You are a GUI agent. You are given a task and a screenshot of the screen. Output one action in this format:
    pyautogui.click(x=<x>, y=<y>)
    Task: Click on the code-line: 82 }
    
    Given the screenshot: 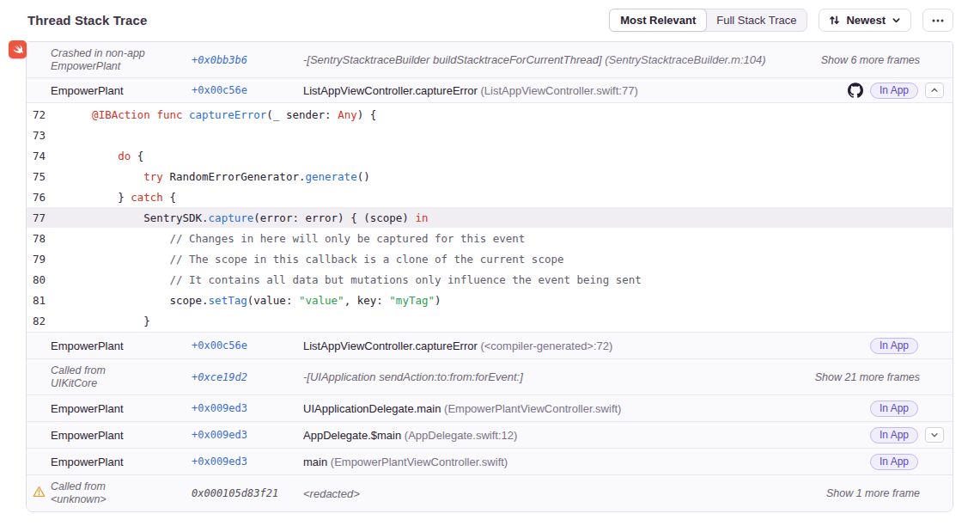 What is the action you would take?
    pyautogui.click(x=490, y=321)
    